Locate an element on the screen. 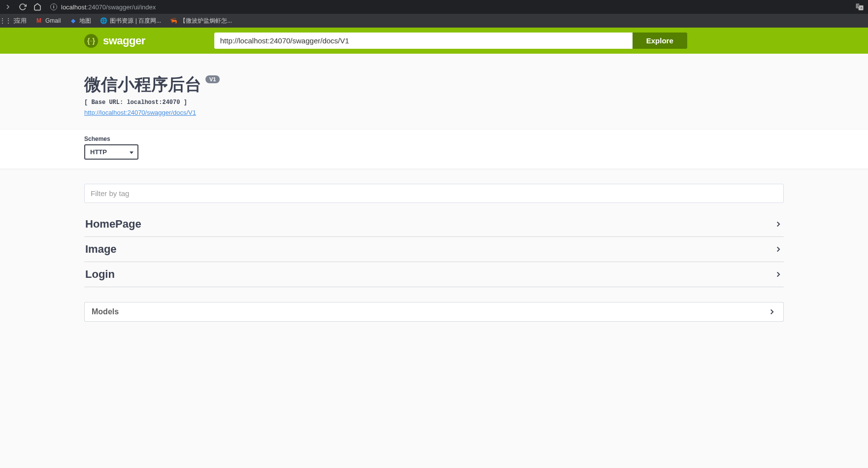  bookmark-recipe: 🦐 【微波炉盐焗虾怎... is located at coordinates (201, 21).